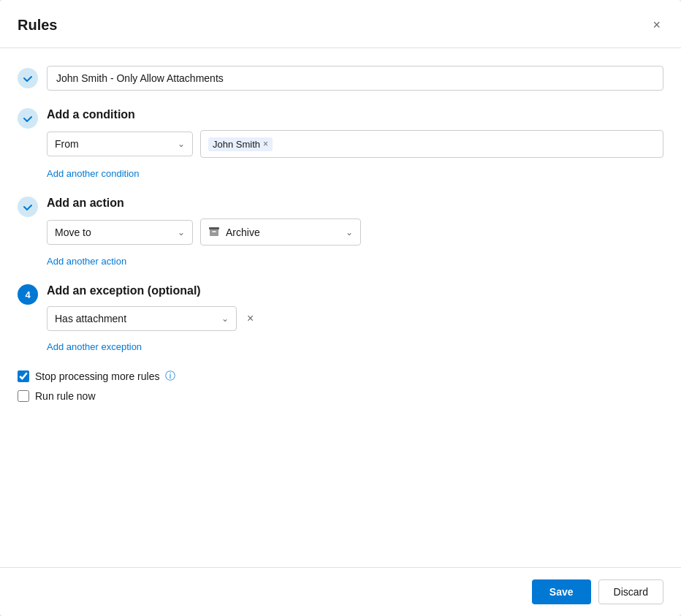 This screenshot has width=681, height=616. What do you see at coordinates (432, 144) in the screenshot?
I see `condition-value-input: John Smith ×` at bounding box center [432, 144].